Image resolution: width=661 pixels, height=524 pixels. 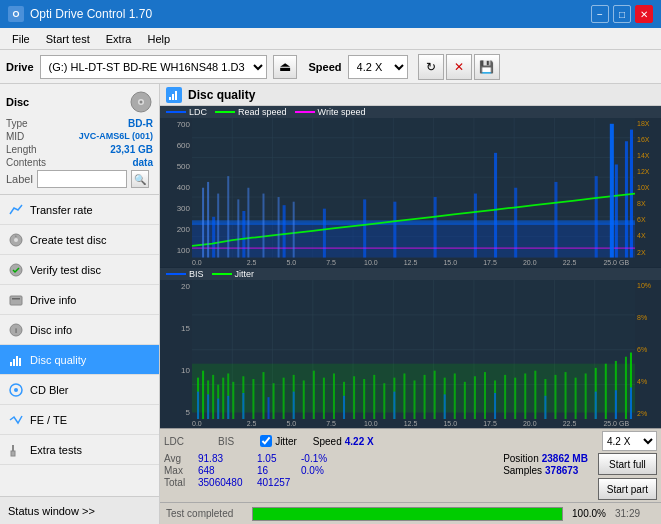 What do you see at coordinates (226, 470) in the screenshot?
I see `max-ldc: 648` at bounding box center [226, 470].